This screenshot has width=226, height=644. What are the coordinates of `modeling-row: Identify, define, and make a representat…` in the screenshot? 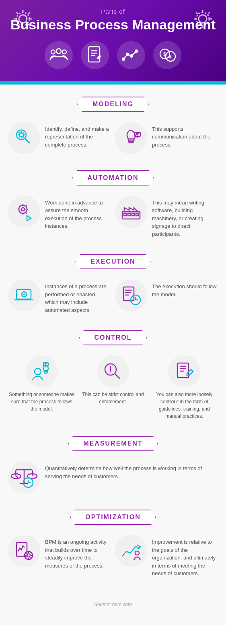 It's located at (113, 138).